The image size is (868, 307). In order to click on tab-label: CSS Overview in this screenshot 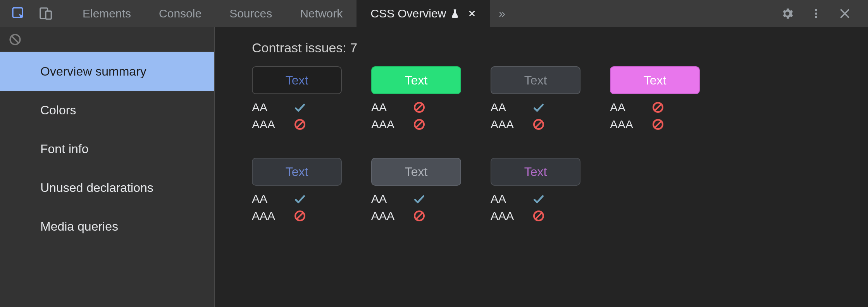, I will do `click(408, 14)`.